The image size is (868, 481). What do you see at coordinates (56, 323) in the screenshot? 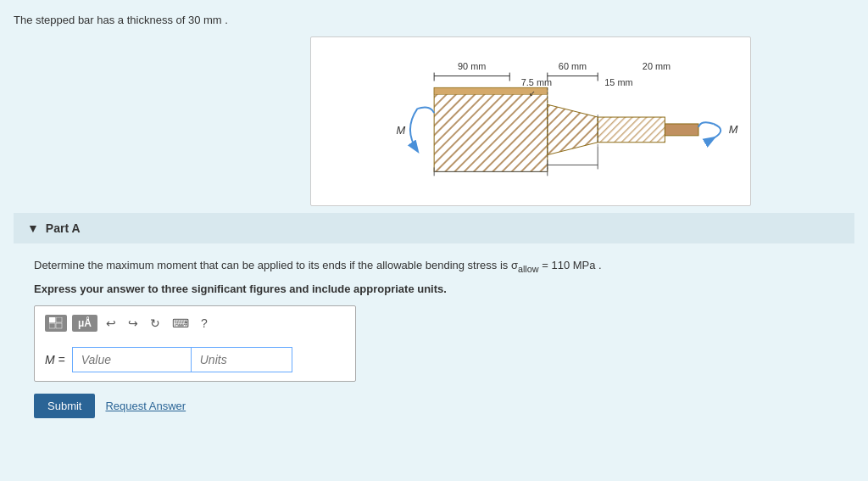
I see `grid-icon` at bounding box center [56, 323].